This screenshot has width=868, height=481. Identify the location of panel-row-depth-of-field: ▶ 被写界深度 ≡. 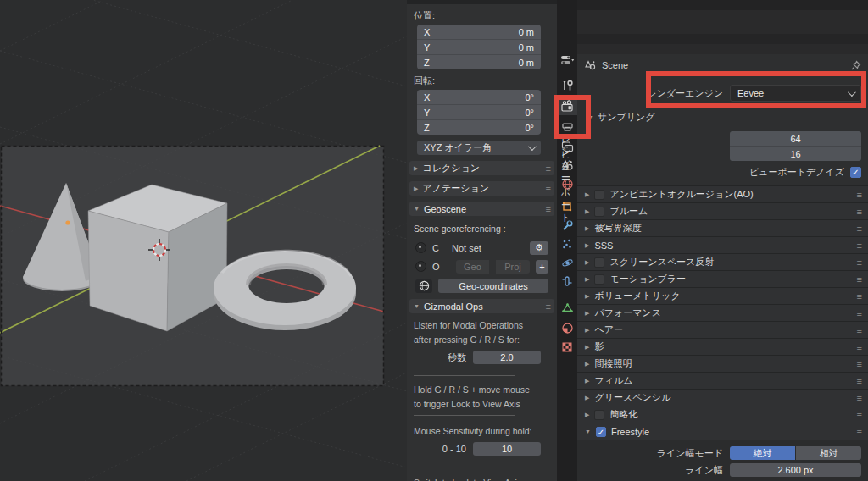
(722, 228).